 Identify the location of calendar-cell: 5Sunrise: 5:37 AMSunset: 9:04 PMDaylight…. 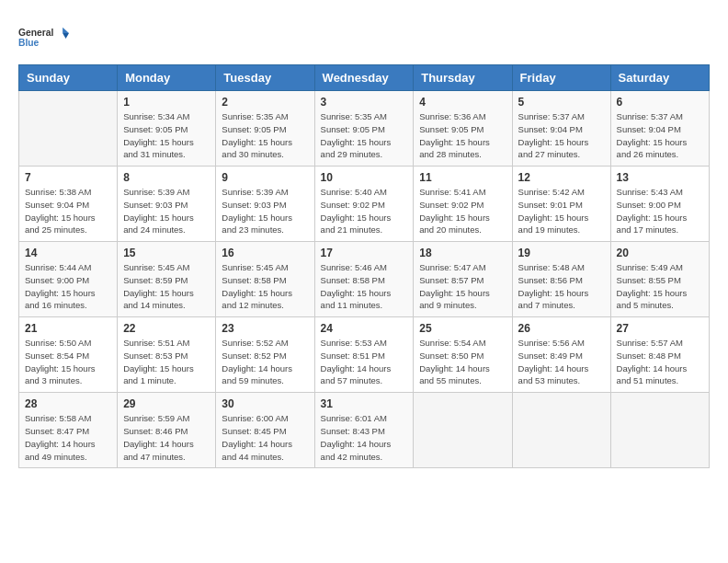
(561, 129).